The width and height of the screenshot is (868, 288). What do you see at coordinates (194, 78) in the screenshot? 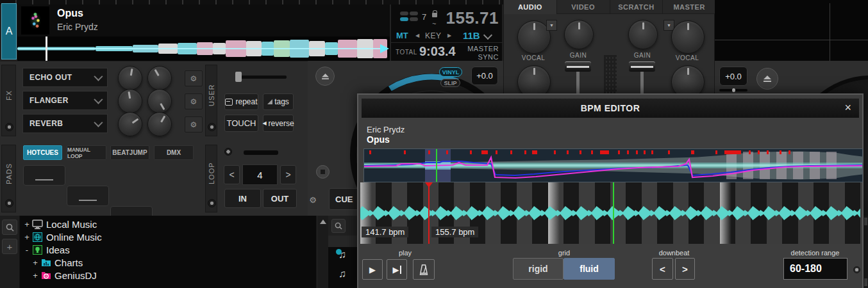
I see `fx-1-settings-button: ⚙` at bounding box center [194, 78].